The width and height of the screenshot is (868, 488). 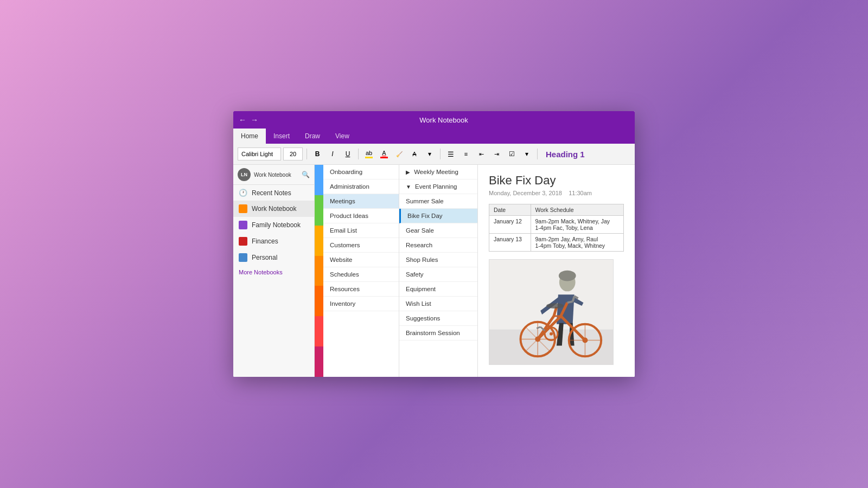 What do you see at coordinates (438, 202) in the screenshot?
I see `subpage-summer-sale: Summer Sale` at bounding box center [438, 202].